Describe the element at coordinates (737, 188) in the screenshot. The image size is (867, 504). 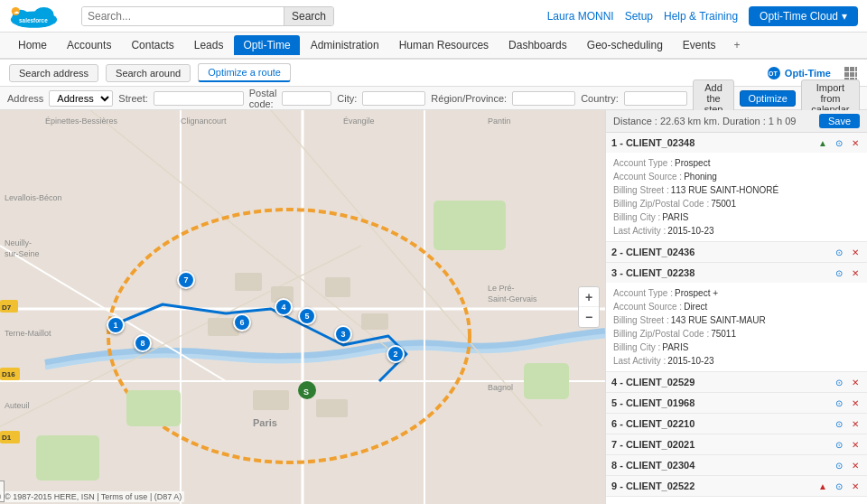
I see `list-item: 1 - CLIENT_02348 ▲ ⊙ ✕ Account Type : Pr…` at that location.